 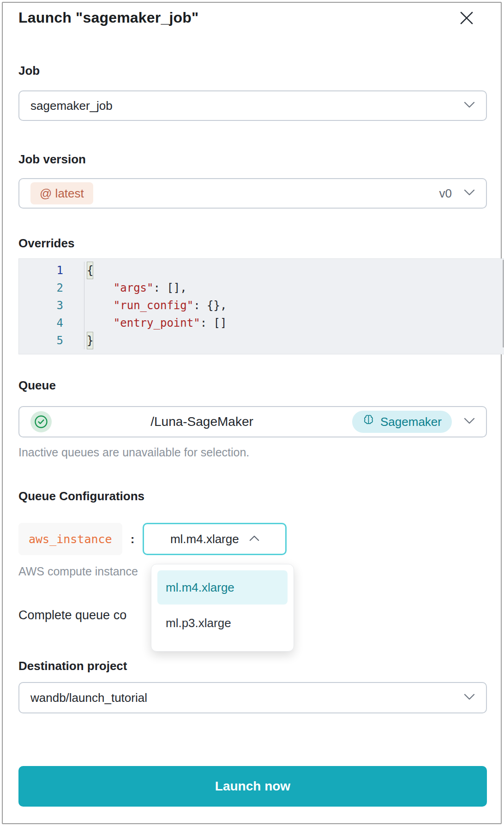 What do you see at coordinates (253, 160) in the screenshot?
I see `job-version-label: Job version` at bounding box center [253, 160].